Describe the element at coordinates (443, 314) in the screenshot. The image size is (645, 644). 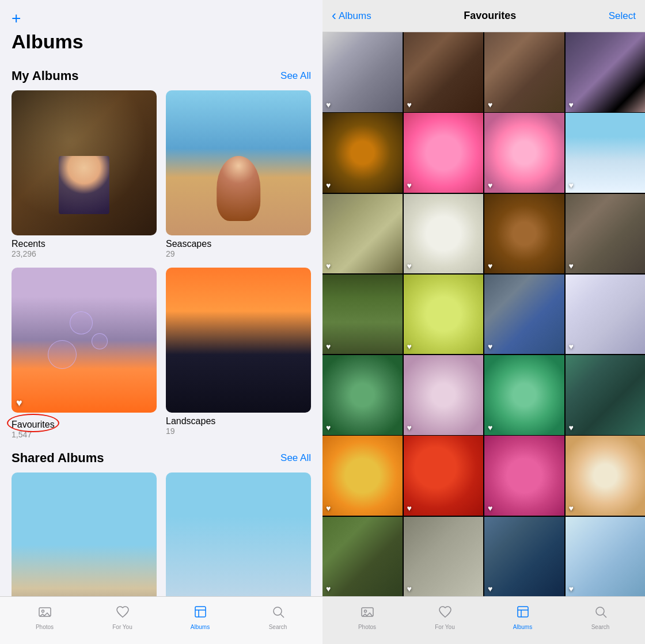
I see `grid-photo-14: ♥` at that location.